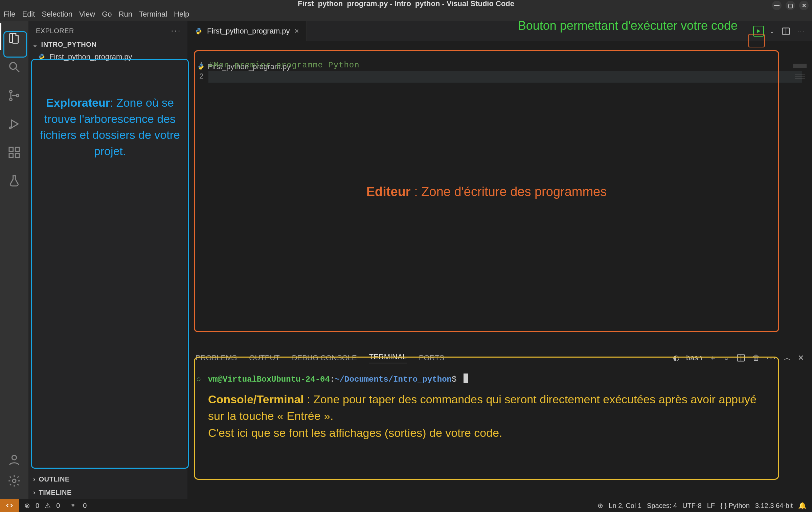  I want to click on ports-count: 0, so click(85, 506).